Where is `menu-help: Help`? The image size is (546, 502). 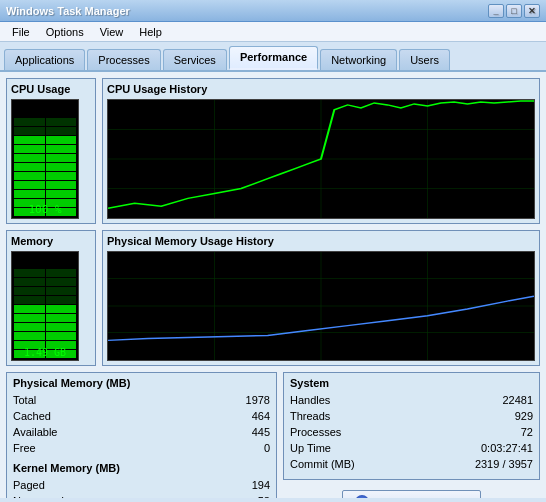
menu-help: Help is located at coordinates (150, 32).